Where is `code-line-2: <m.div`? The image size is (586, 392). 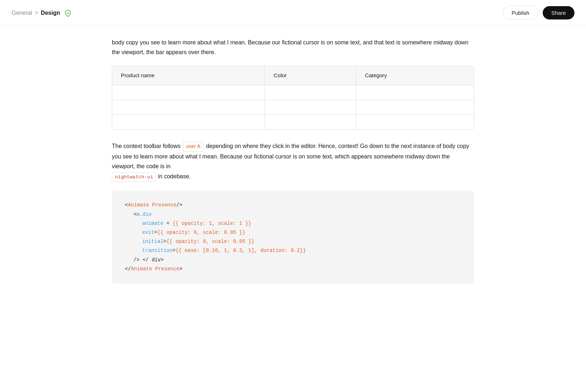
code-line-2: <m.div is located at coordinates (293, 214).